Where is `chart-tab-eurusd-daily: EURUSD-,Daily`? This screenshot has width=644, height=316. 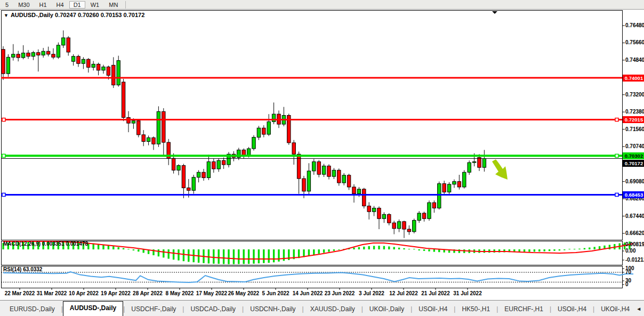 chart-tab-eurusd-daily: EURUSD-,Daily is located at coordinates (32, 310).